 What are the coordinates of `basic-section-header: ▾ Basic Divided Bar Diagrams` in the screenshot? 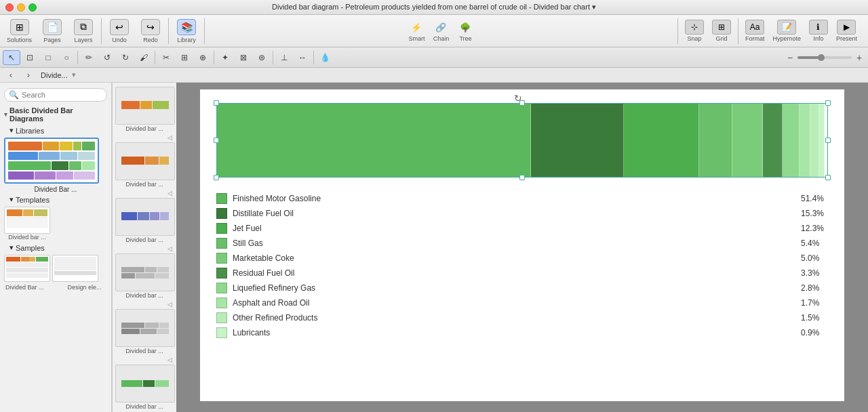 It's located at (56, 115).